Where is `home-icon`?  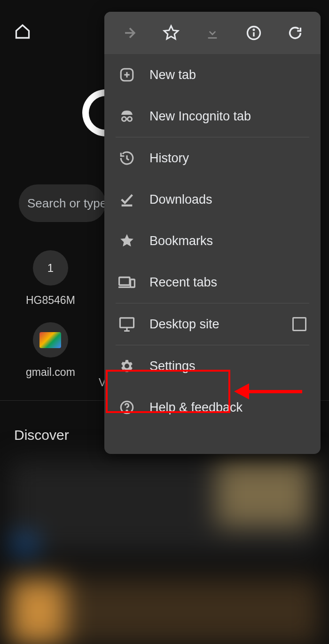
home-icon is located at coordinates (23, 32).